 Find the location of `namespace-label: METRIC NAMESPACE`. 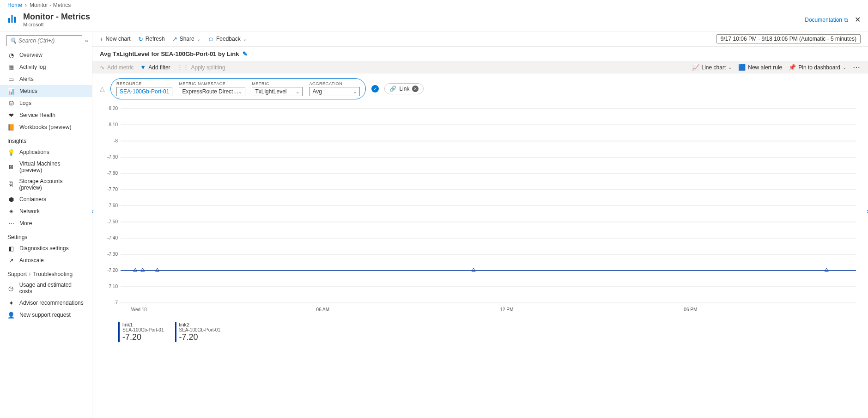

namespace-label: METRIC NAMESPACE is located at coordinates (212, 84).